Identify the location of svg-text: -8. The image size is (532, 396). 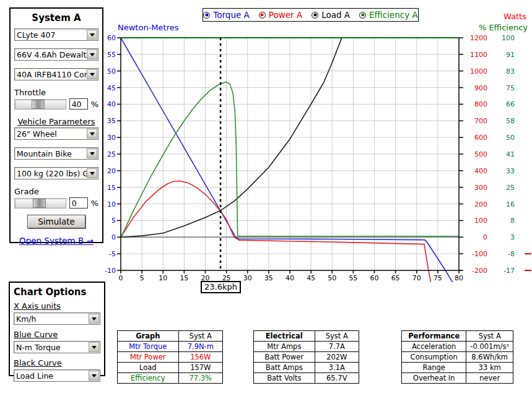
(512, 254).